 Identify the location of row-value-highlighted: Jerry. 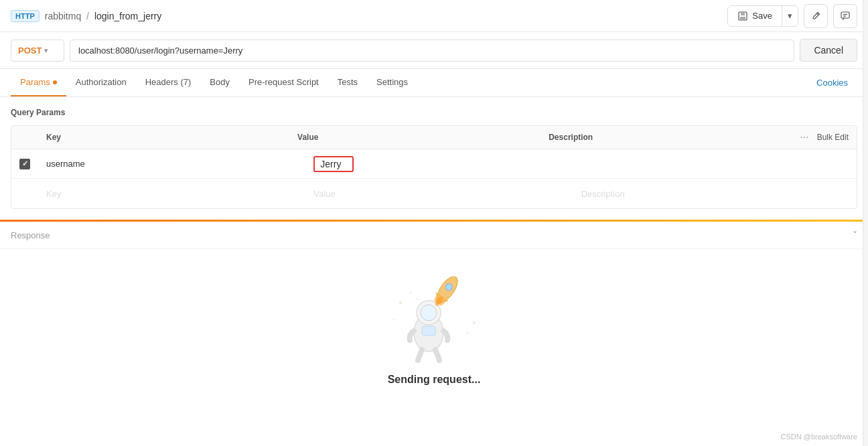
(334, 164).